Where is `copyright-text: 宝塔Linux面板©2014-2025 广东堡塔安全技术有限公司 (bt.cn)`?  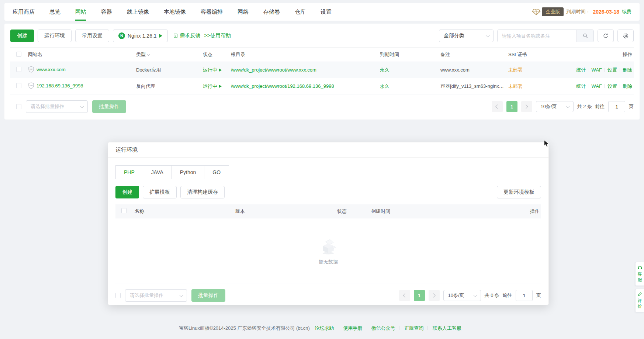 copyright-text: 宝塔Linux面板©2014-2025 广东堡塔安全技术有限公司 (bt.cn) is located at coordinates (244, 328).